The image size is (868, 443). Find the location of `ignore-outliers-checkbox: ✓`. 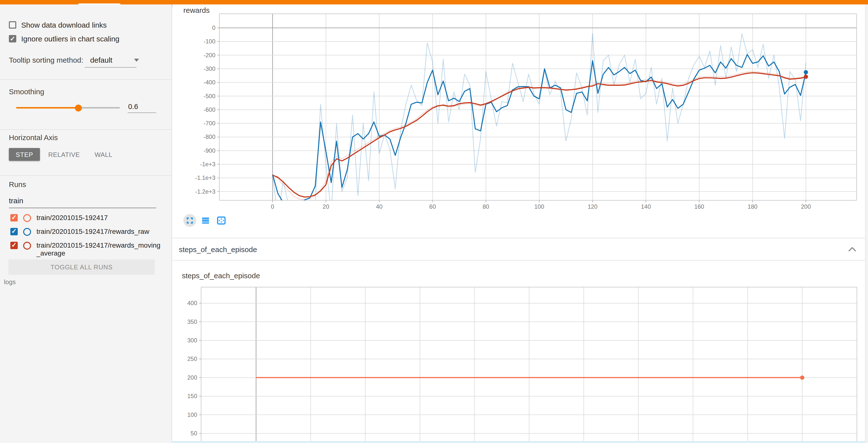

ignore-outliers-checkbox: ✓ is located at coordinates (12, 39).